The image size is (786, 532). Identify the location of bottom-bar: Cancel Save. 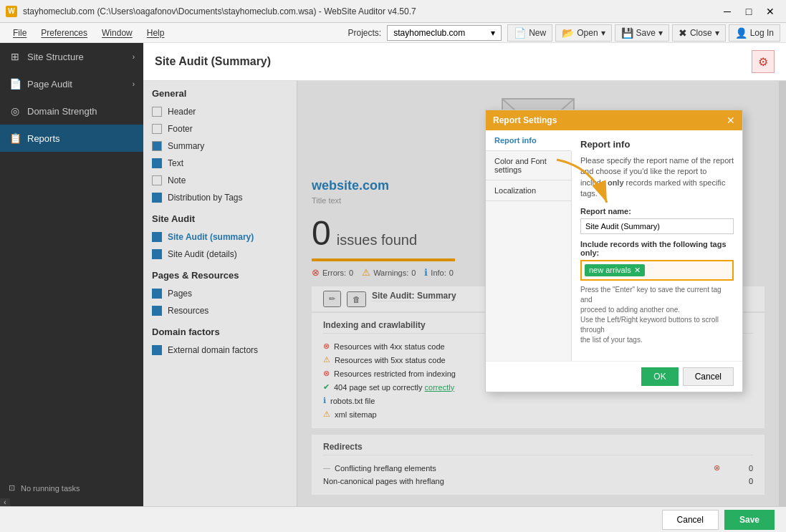
(393, 519).